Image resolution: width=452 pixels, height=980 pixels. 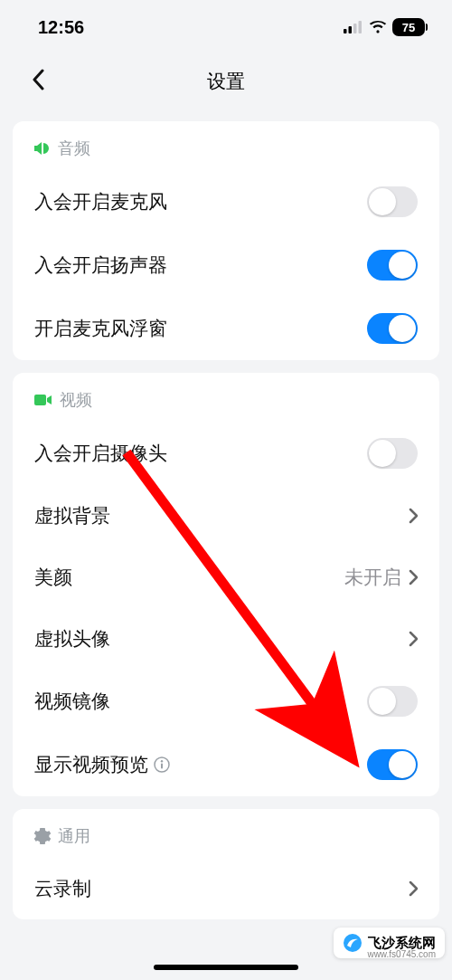 What do you see at coordinates (226, 765) in the screenshot?
I see `row-preview: 显示视频预览` at bounding box center [226, 765].